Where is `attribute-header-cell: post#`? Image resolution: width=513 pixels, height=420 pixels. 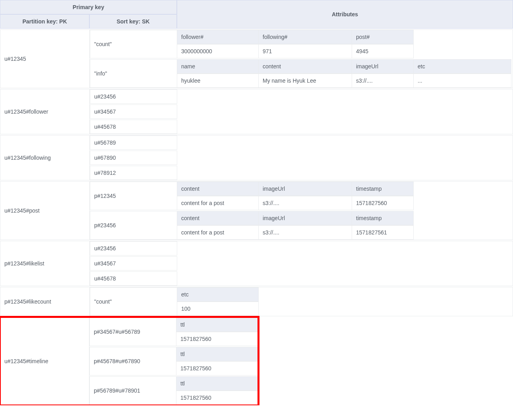 attribute-header-cell: post# is located at coordinates (383, 37).